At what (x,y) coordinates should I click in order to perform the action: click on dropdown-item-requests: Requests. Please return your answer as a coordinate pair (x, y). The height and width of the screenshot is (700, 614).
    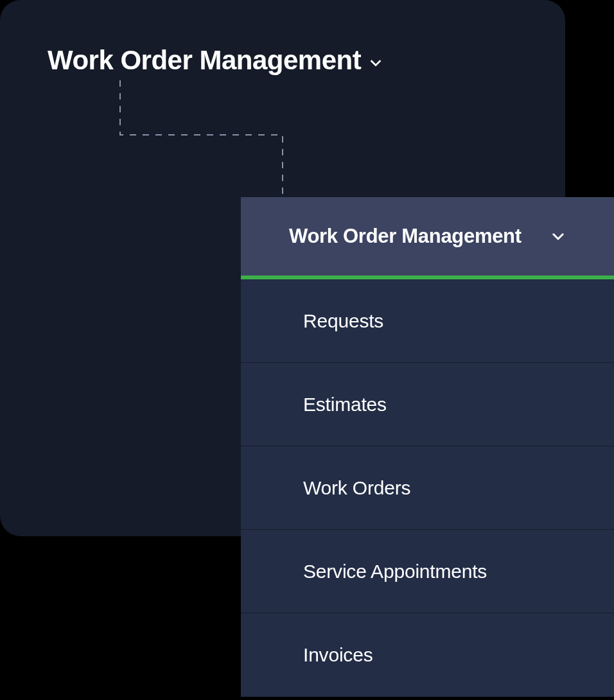
    Looking at the image, I should click on (428, 321).